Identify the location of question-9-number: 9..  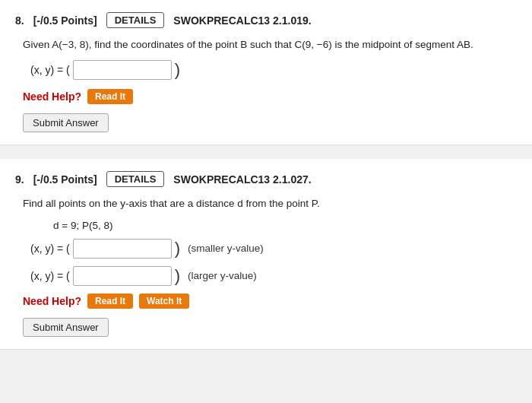
(20, 179).